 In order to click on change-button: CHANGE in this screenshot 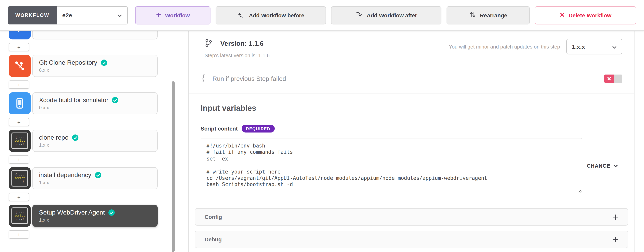, I will do `click(606, 166)`.